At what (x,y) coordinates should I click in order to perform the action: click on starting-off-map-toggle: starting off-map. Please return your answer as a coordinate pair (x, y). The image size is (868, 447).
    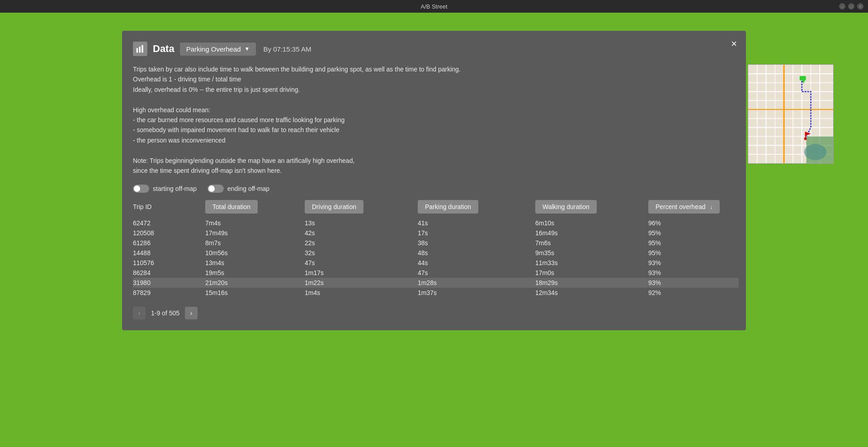
    Looking at the image, I should click on (165, 189).